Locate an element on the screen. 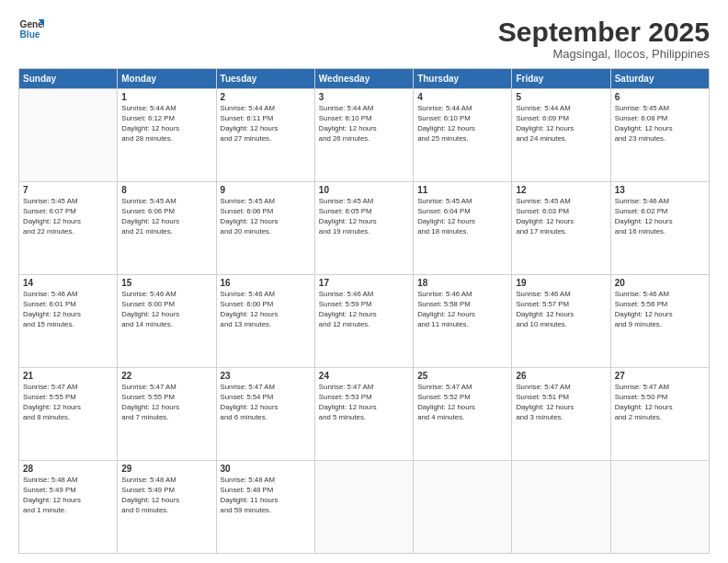  calendar-cell: 25Sunrise: 5:47 AM Sunset: 5:52 PM Dayli… is located at coordinates (463, 414).